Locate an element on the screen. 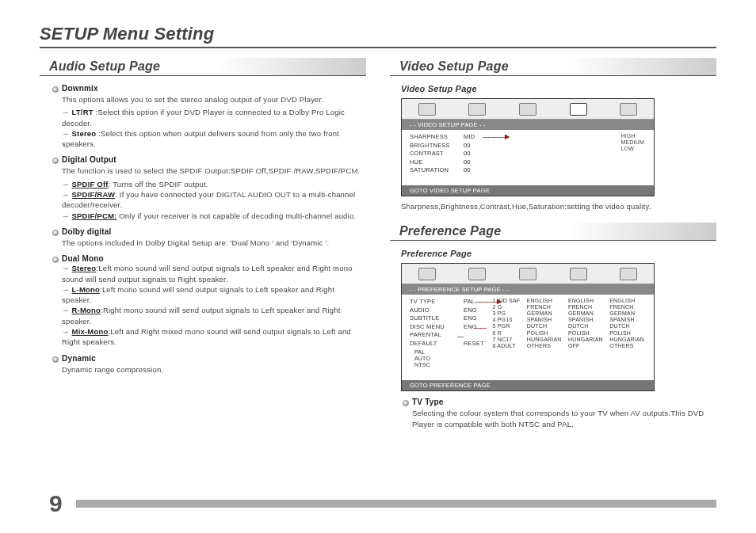  page-number: 9 is located at coordinates (55, 504).